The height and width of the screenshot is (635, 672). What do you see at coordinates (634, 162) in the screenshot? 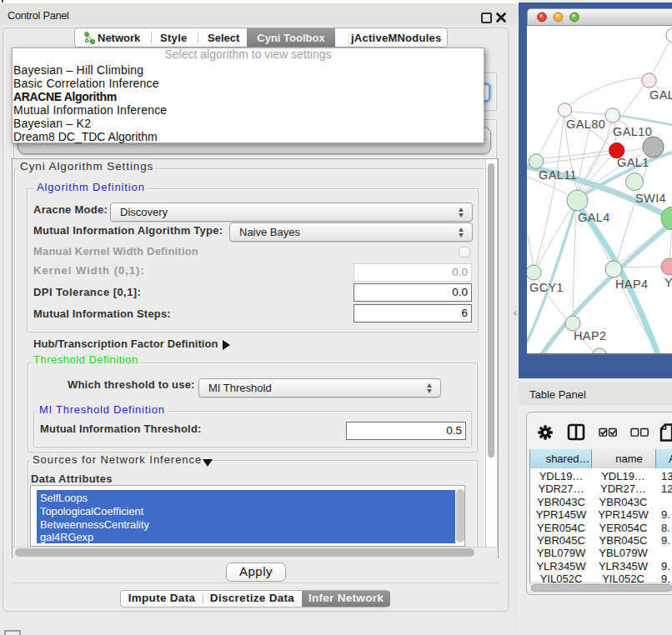
I see `svg-text: GAL1` at bounding box center [634, 162].